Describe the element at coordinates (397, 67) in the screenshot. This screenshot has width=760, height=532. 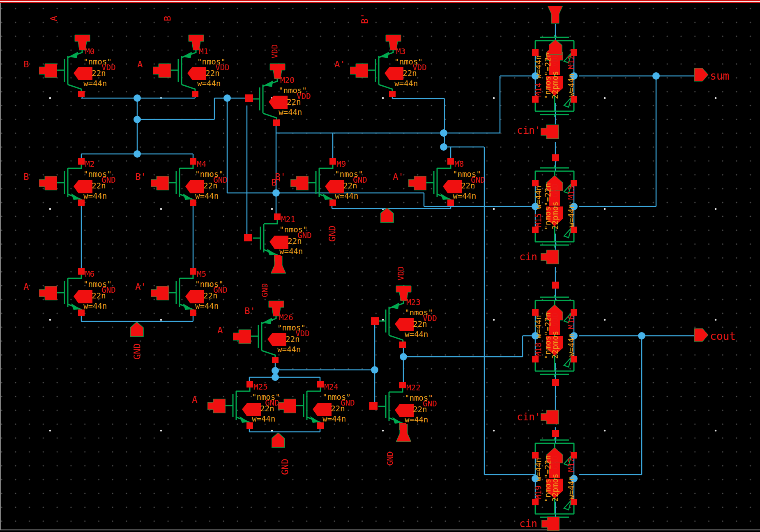
I see `transistor-M3: M3 "nmos" VDD 22n w=44n A' B'` at that location.